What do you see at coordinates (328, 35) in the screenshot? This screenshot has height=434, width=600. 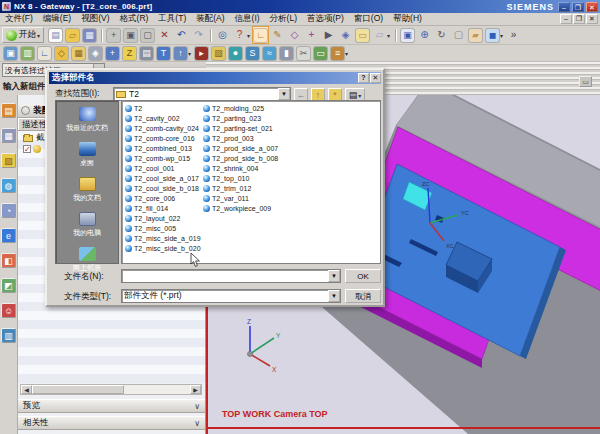 I see `select-arrow-icon: ▶` at bounding box center [328, 35].